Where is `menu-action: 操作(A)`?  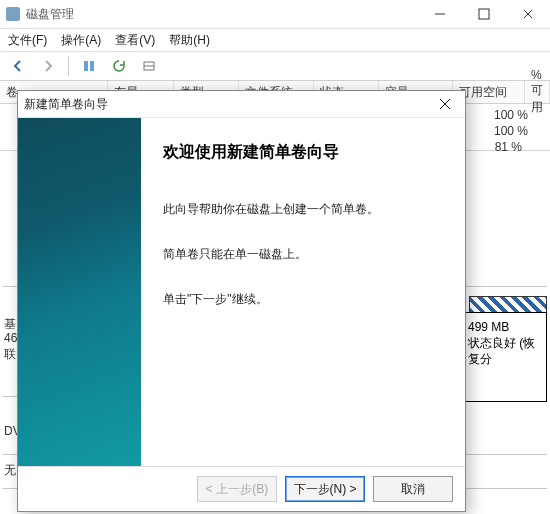
menu-action: 操作(A) is located at coordinates (81, 40).